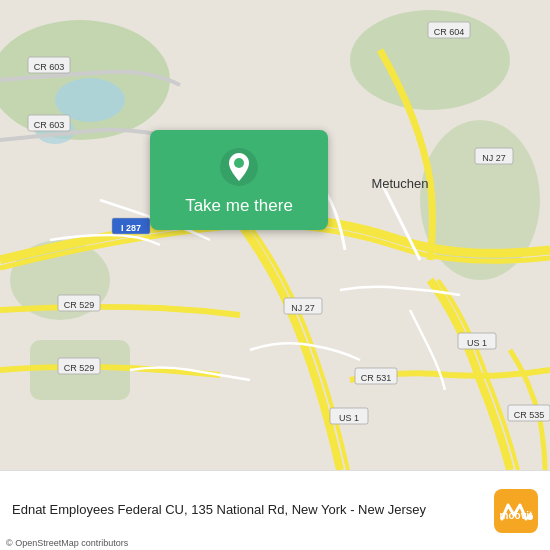 The image size is (550, 550). What do you see at coordinates (516, 511) in the screenshot?
I see `moovit-logo: moovit` at bounding box center [516, 511].